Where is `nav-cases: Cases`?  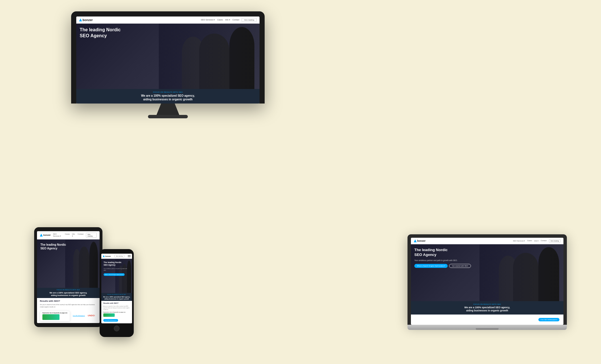
nav-cases: Cases is located at coordinates (220, 20).